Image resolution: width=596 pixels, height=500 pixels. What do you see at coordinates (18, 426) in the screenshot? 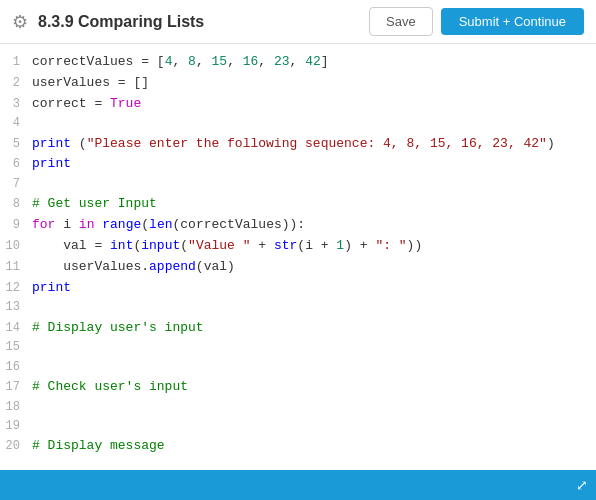
I see `line-number: 19` at bounding box center [18, 426].